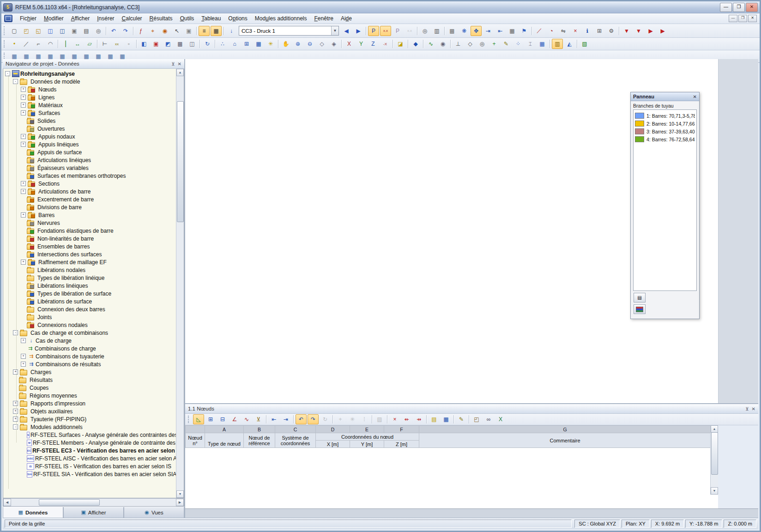 The width and height of the screenshot is (761, 532). I want to click on table-vertical-scrollbar: ▲ ▼, so click(714, 460).